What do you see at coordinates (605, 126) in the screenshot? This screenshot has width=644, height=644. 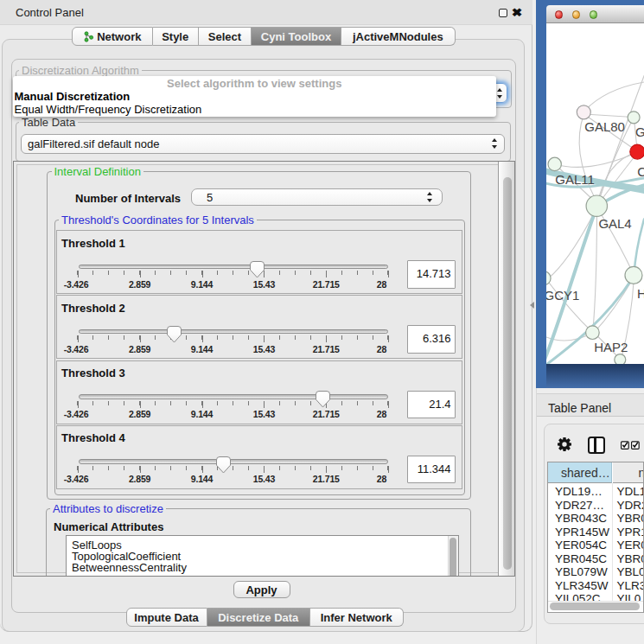 I see `svg-text: GAL80` at bounding box center [605, 126].